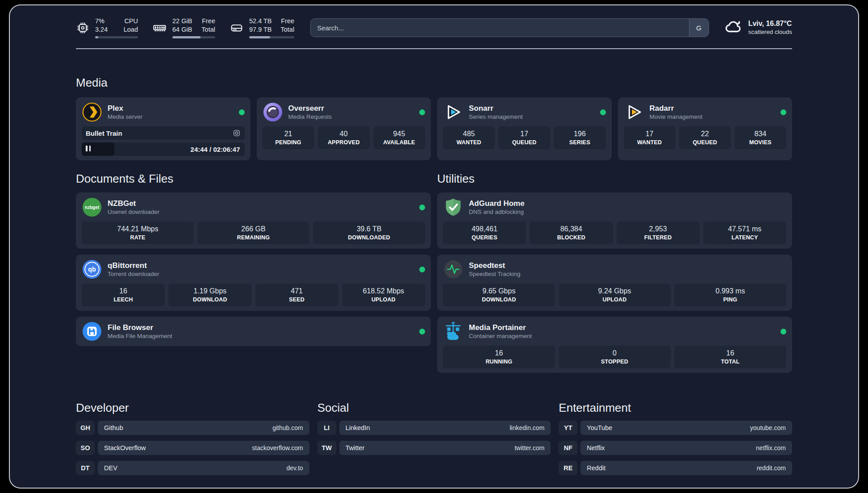  Describe the element at coordinates (254, 331) in the screenshot. I see `filebrowser-card: File Browser Media File Management` at that location.